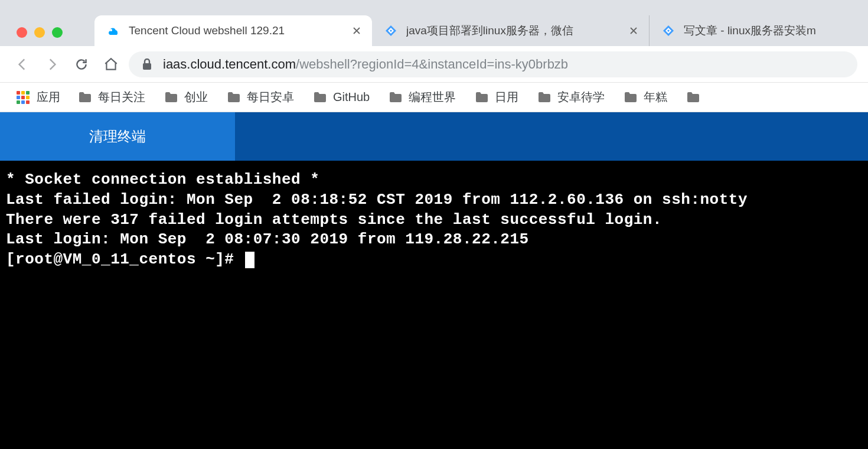  Describe the element at coordinates (422, 97) in the screenshot. I see `bookmark-item: 编程世界` at that location.